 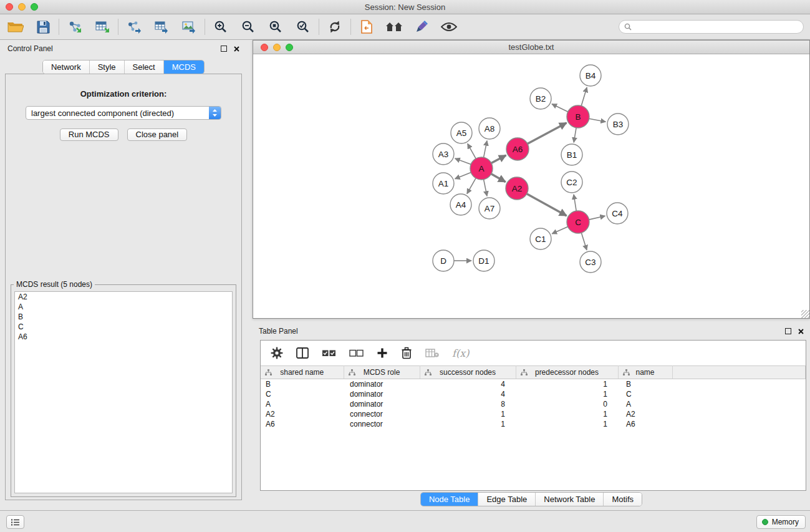 What do you see at coordinates (394, 27) in the screenshot?
I see `home-icon` at bounding box center [394, 27].